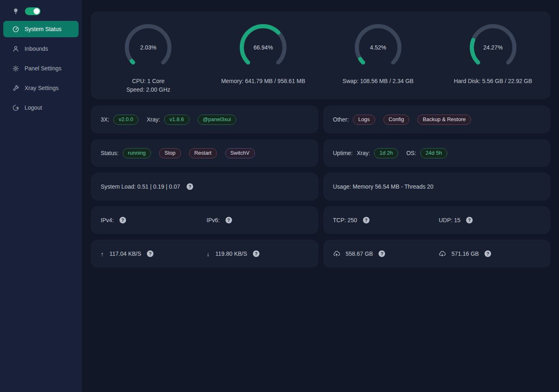 Image resolution: width=559 pixels, height=392 pixels. What do you see at coordinates (41, 108) in the screenshot?
I see `sidebar-item-logout: Logout` at bounding box center [41, 108].